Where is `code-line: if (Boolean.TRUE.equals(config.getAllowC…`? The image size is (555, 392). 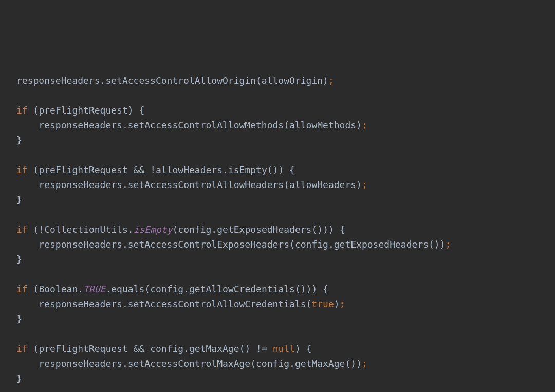 code-line: if (Boolean.TRUE.equals(config.getAllowC… is located at coordinates (286, 290).